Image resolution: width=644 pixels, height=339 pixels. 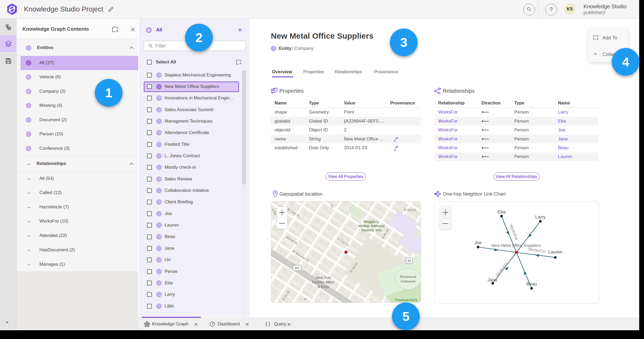 I want to click on svg-text: Etta, so click(x=502, y=212).